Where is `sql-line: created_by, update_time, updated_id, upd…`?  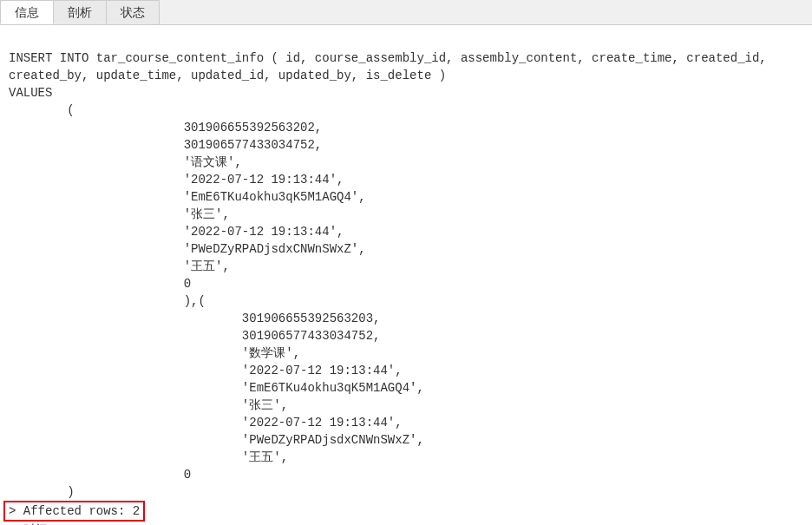
sql-line: created_by, update_time, updated_id, upd… is located at coordinates (227, 75).